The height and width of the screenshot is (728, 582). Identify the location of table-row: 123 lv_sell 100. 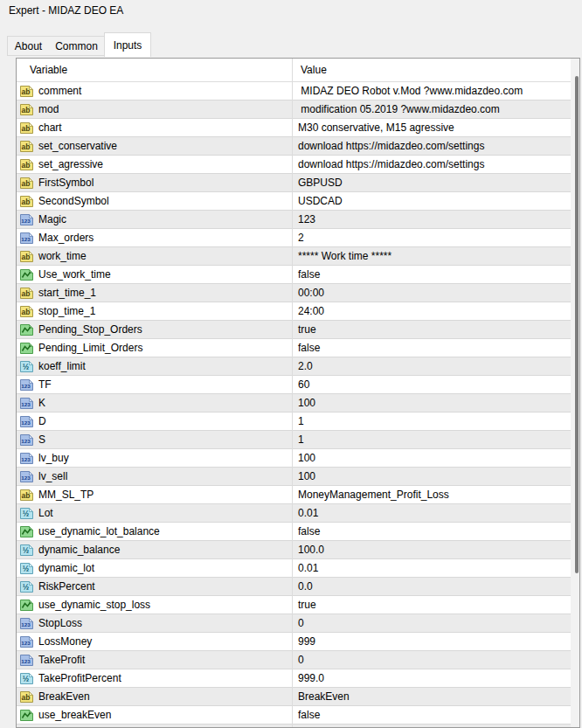
(294, 477).